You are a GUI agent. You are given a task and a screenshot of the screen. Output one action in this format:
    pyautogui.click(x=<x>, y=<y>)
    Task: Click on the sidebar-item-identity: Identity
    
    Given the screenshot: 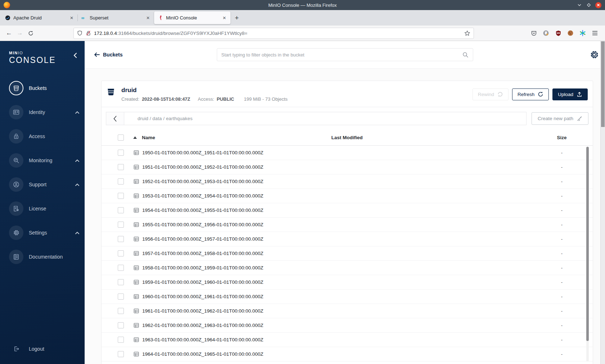 What is the action you would take?
    pyautogui.click(x=44, y=112)
    